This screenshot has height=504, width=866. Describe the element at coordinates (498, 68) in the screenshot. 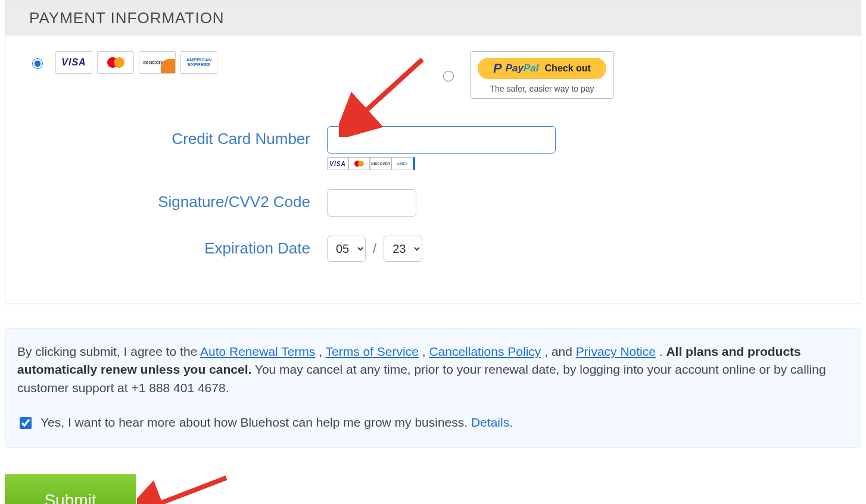

I see `paypal-logo-icon: P` at that location.